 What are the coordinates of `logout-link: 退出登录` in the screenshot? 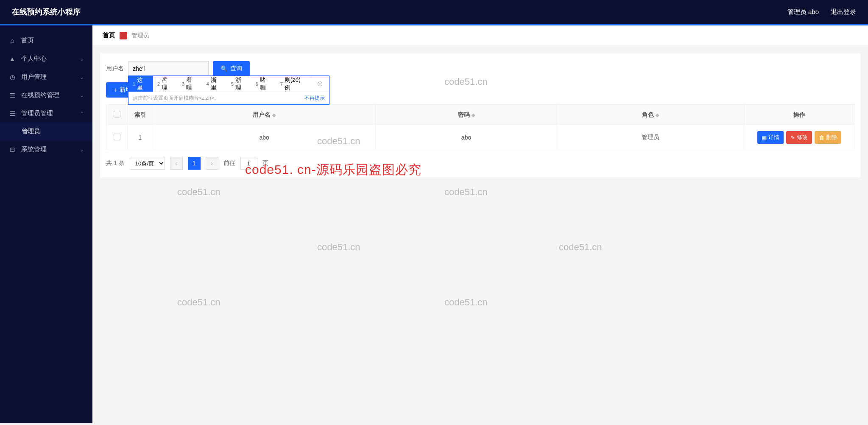 It's located at (843, 12).